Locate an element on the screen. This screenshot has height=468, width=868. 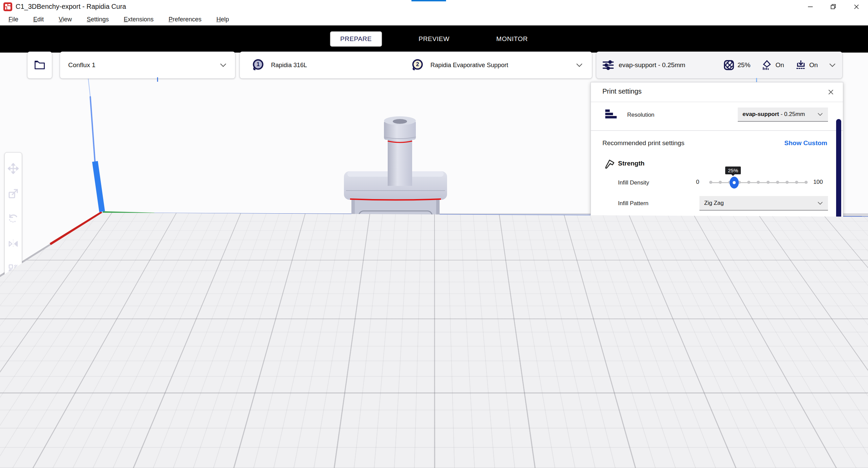
minimize-button is located at coordinates (810, 7).